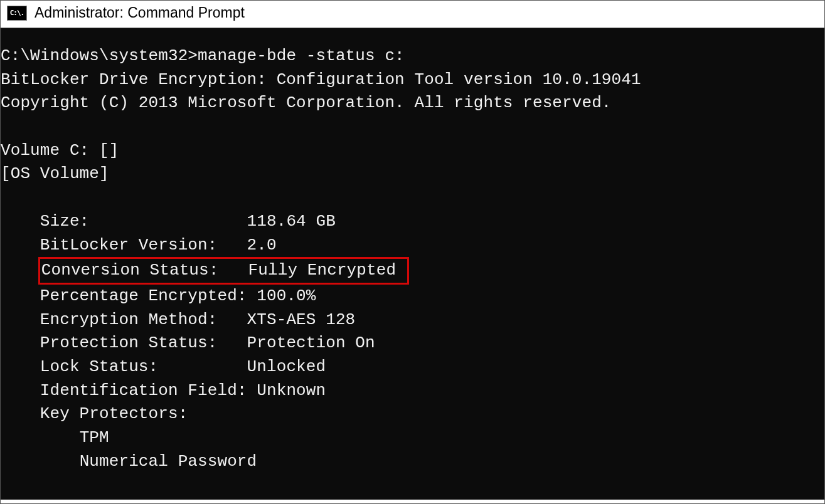  What do you see at coordinates (94, 438) in the screenshot?
I see `protector-value: TPM` at bounding box center [94, 438].